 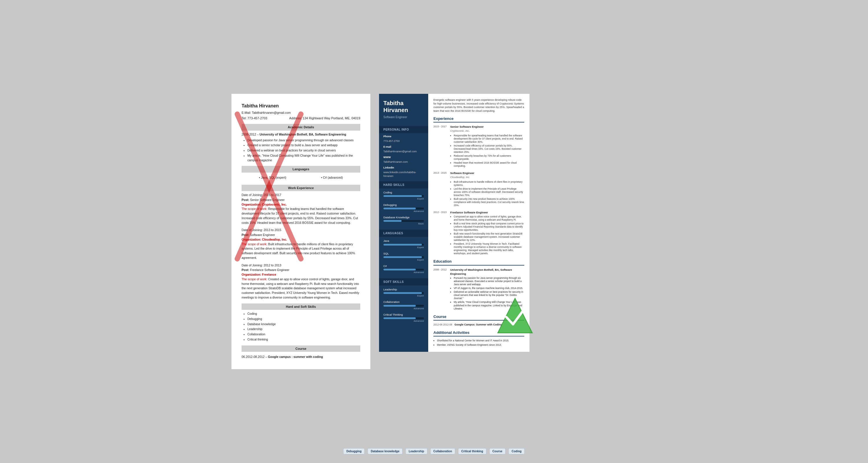 What do you see at coordinates (301, 188) in the screenshot?
I see `work-section-title: Work Experience` at bounding box center [301, 188].